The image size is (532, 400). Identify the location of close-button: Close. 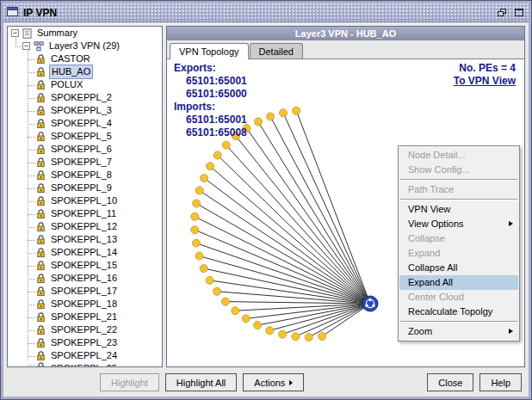
(450, 382).